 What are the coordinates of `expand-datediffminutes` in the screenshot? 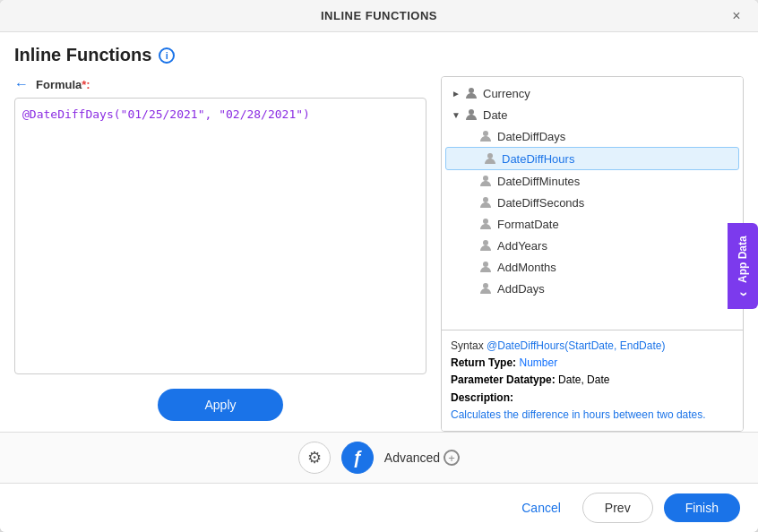 It's located at (470, 181).